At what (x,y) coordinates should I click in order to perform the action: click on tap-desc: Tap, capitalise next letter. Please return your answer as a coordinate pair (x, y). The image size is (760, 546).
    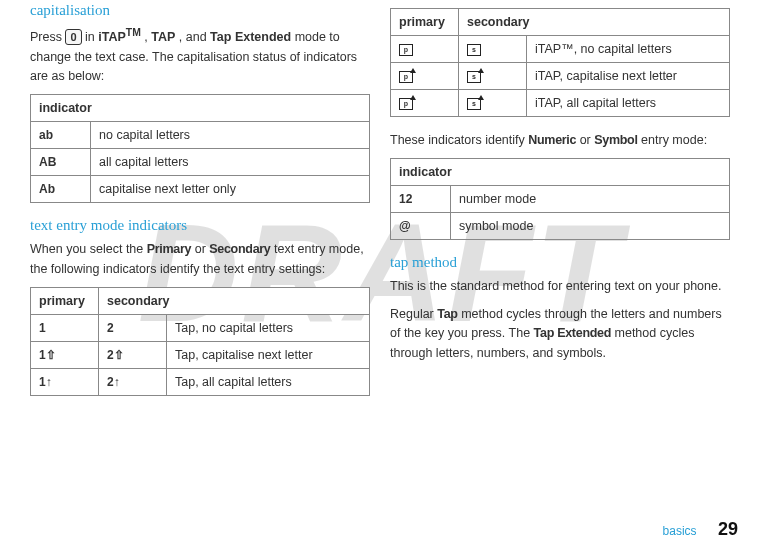
    Looking at the image, I should click on (268, 356).